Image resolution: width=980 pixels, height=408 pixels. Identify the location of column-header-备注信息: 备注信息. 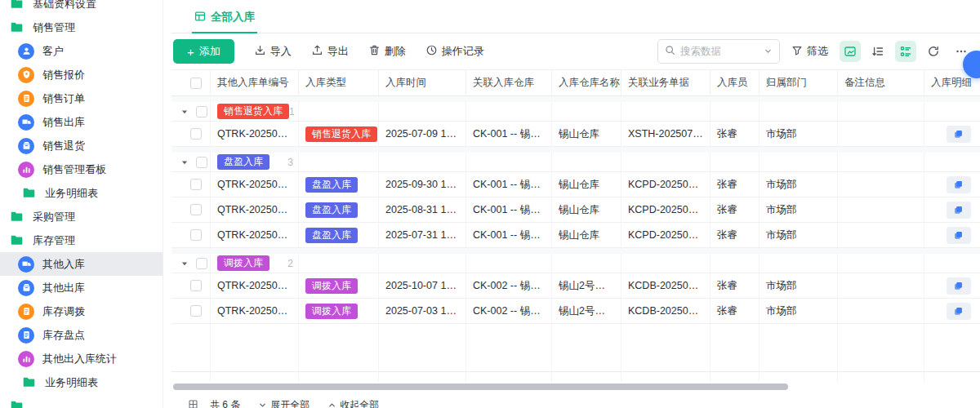
(881, 83).